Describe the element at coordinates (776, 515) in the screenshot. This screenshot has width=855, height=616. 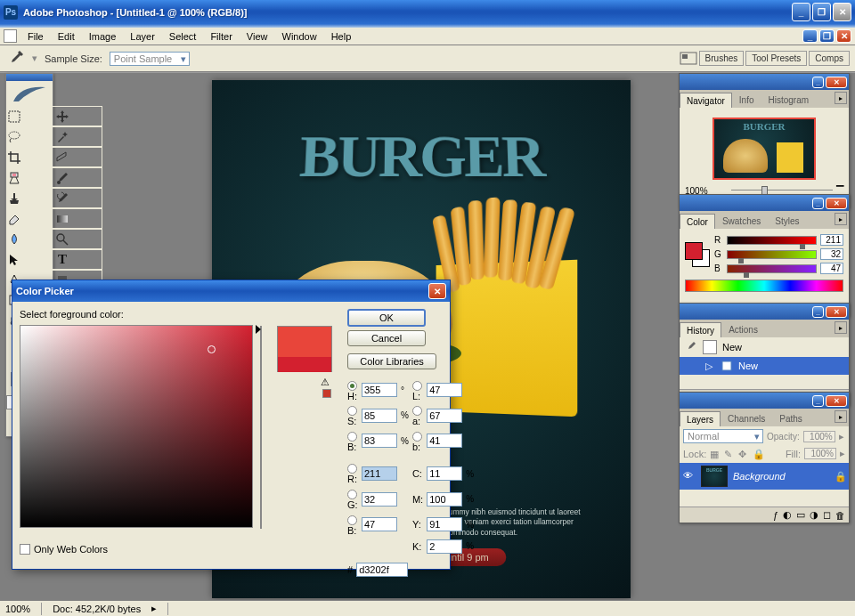
I see `layer-style-icon: ƒ` at that location.